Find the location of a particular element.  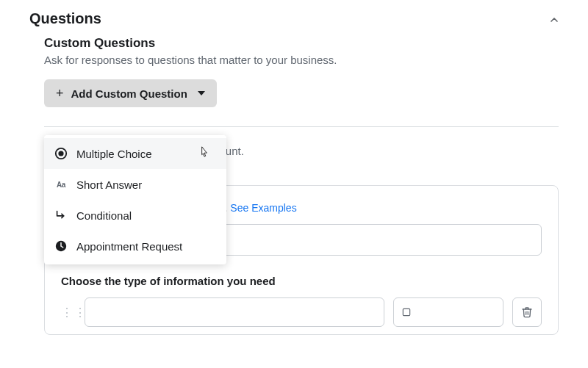

dropdown-item-multiple-choice: Multiple Choice is located at coordinates (135, 154).